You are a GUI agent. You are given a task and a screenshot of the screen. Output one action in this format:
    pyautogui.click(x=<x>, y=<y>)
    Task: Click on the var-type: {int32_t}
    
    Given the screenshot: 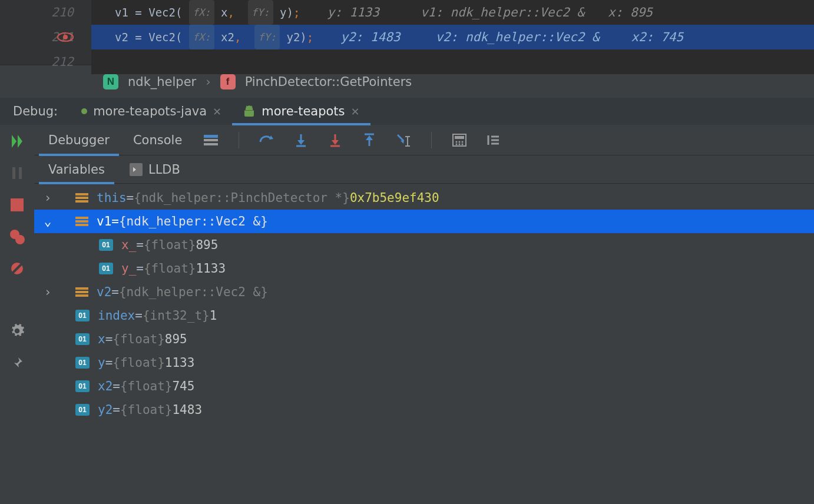 What is the action you would take?
    pyautogui.click(x=176, y=316)
    